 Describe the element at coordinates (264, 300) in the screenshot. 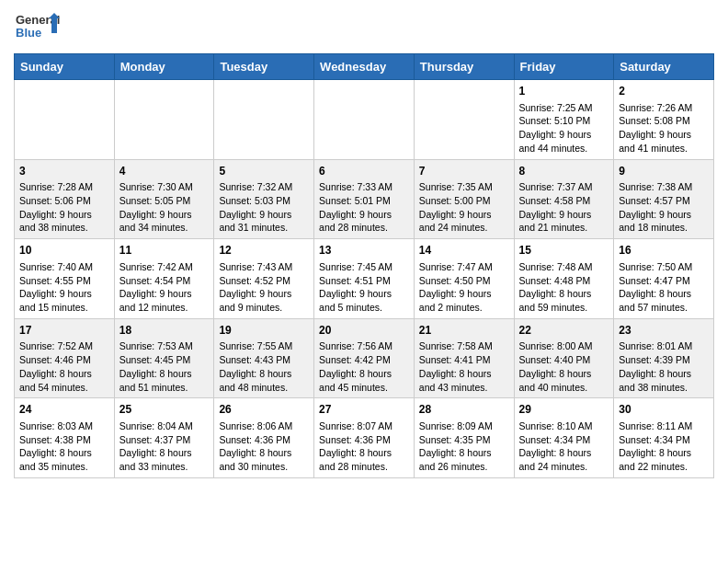

I see `daylight-text: Daylight: 9 hours and 9 minutes.` at that location.